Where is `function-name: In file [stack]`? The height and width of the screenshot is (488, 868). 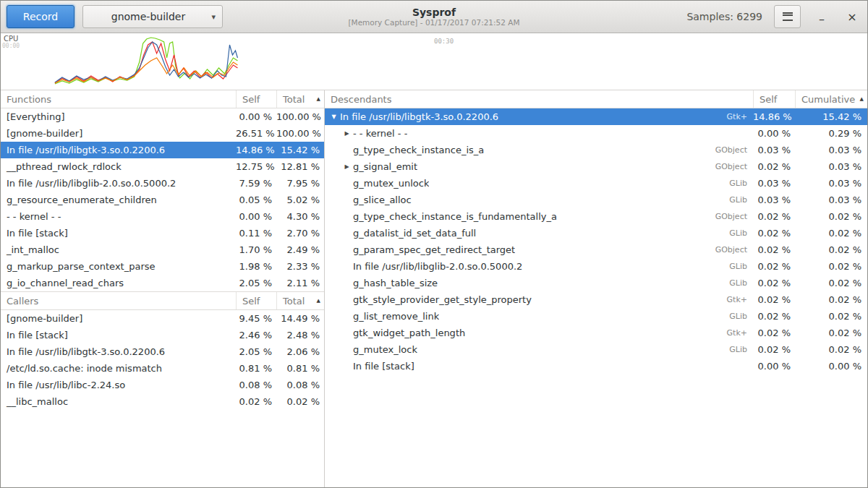
function-name: In file [stack] is located at coordinates (119, 233).